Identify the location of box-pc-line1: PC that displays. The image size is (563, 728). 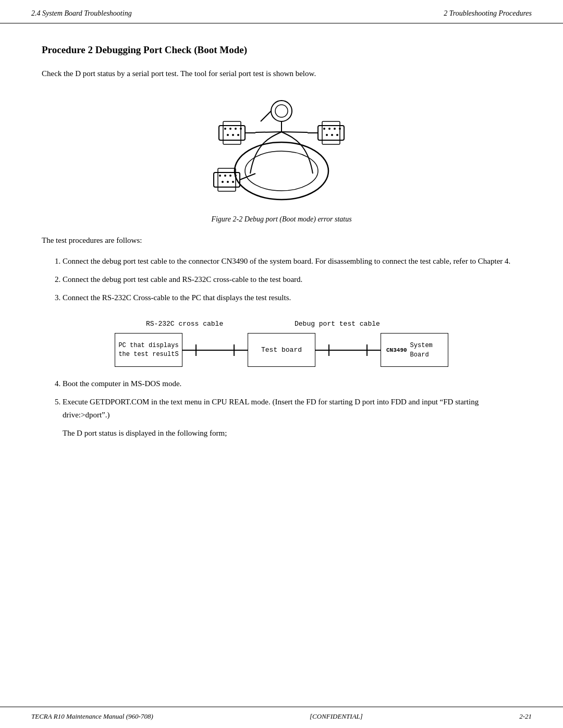
(148, 346).